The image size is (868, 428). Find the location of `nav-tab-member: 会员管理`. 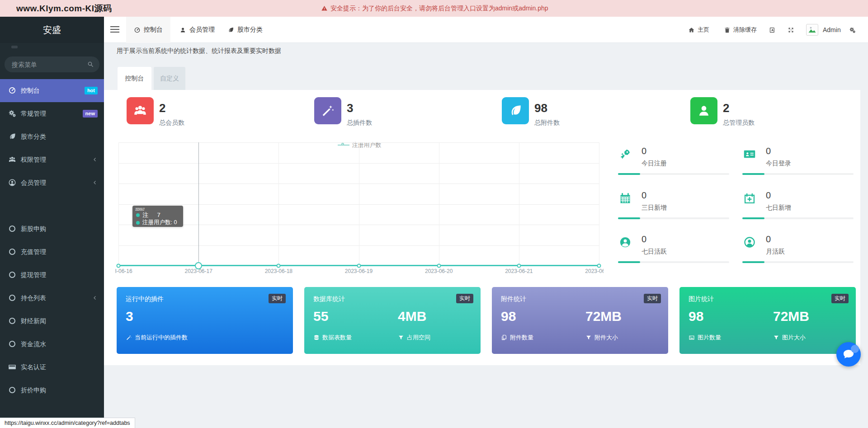

nav-tab-member: 会员管理 is located at coordinates (197, 30).